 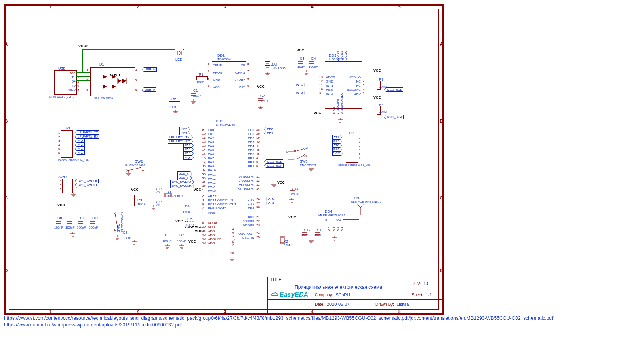 What do you see at coordinates (83, 46) in the screenshot?
I see `net-vusb: VUSB` at bounding box center [83, 46].